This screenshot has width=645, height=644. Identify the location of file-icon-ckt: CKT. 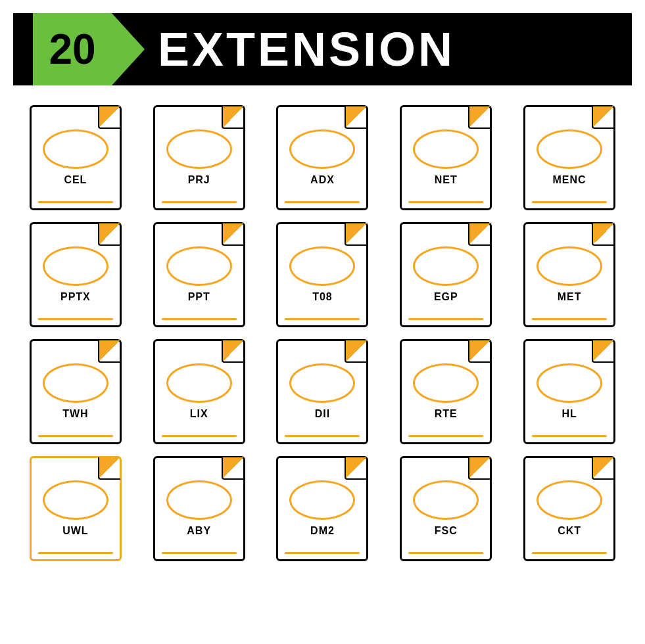
(569, 509).